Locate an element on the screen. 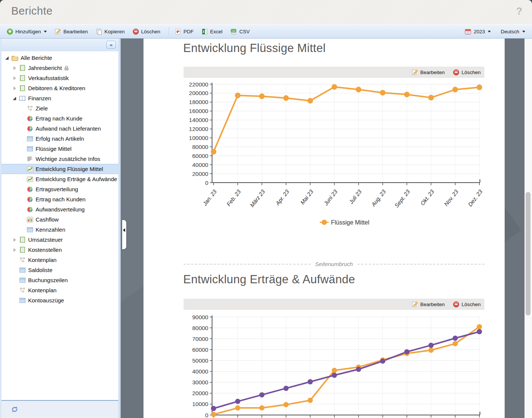 The width and height of the screenshot is (532, 418). sidebar-collapse-handle is located at coordinates (124, 235).